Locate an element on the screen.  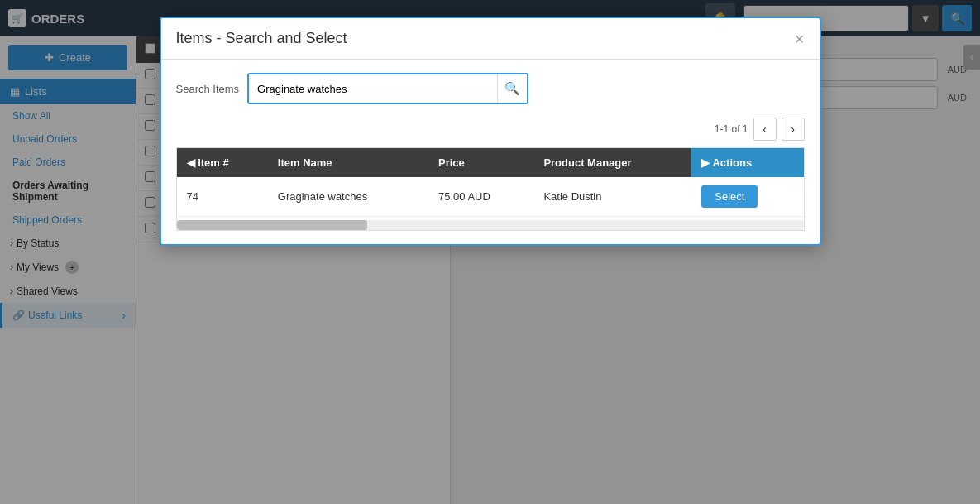
price-cell: 75.00 AUD is located at coordinates (481, 197).